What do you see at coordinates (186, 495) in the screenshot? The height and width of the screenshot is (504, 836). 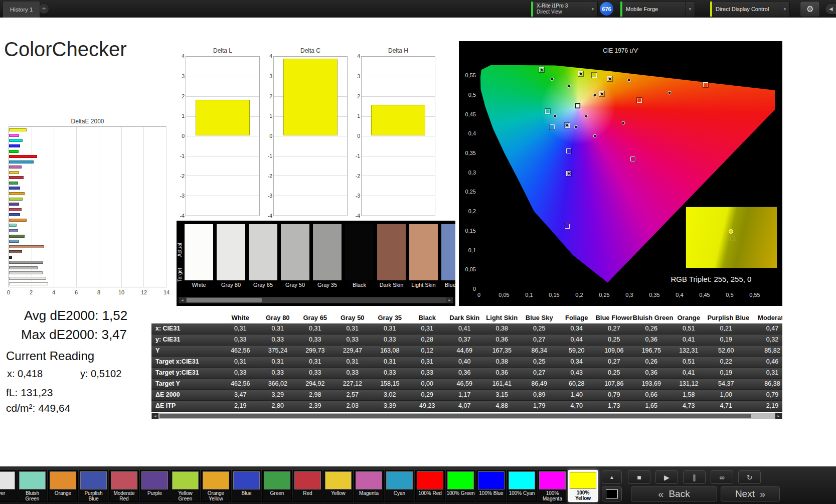 I see `patch-label: Yellow Green` at bounding box center [186, 495].